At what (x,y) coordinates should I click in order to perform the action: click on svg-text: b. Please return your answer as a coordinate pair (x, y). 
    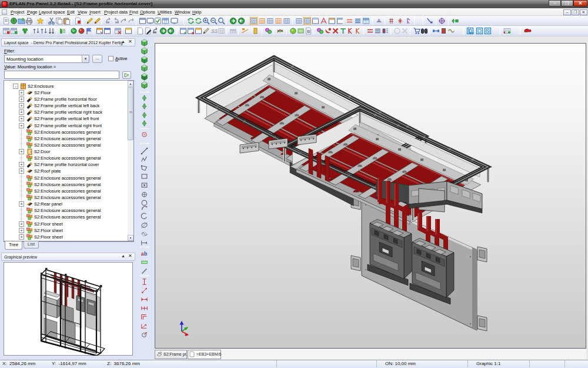
    Looking at the image, I should click on (146, 254).